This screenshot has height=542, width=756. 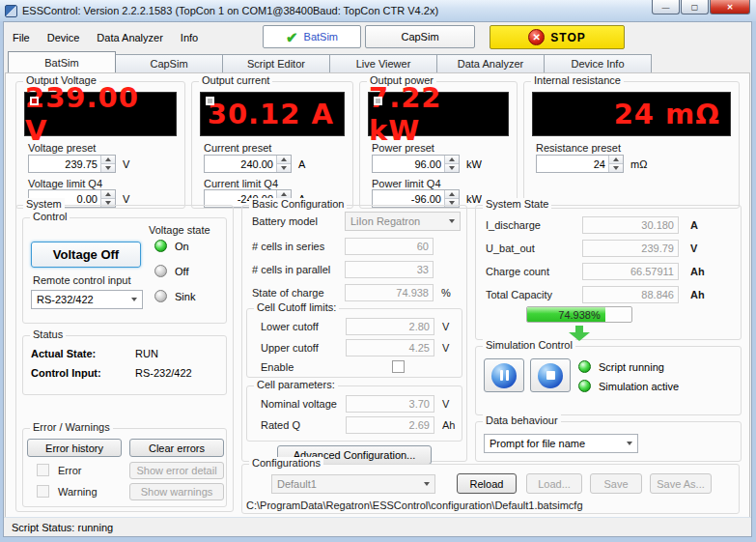 What do you see at coordinates (297, 204) in the screenshot?
I see `basic-configuration-title: Basic Configuration` at bounding box center [297, 204].